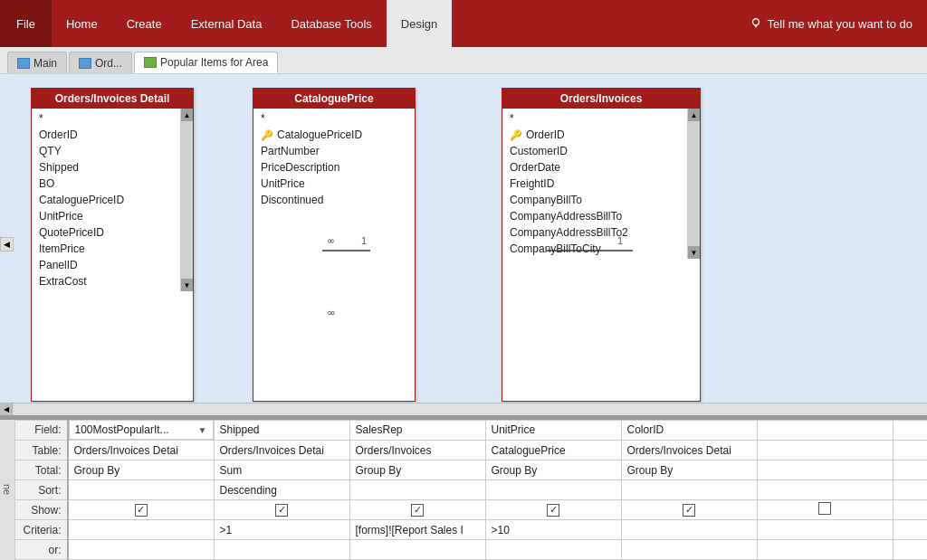 The width and height of the screenshot is (927, 560). What do you see at coordinates (756, 24) in the screenshot?
I see `lightbulb-icon` at bounding box center [756, 24].